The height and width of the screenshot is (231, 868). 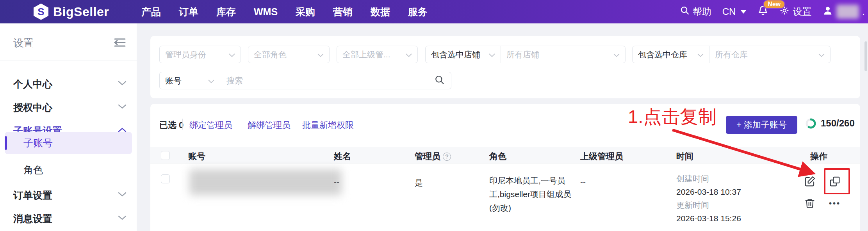 What do you see at coordinates (81, 12) in the screenshot?
I see `brand-name: BigSeller` at bounding box center [81, 12].